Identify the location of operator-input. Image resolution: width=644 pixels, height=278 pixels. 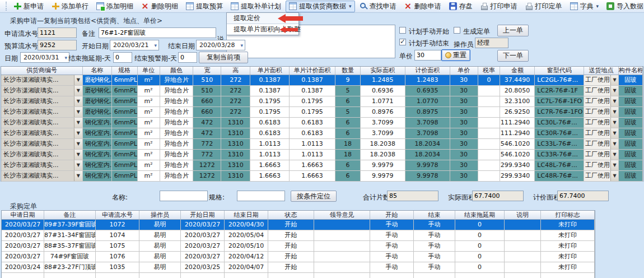
(492, 43).